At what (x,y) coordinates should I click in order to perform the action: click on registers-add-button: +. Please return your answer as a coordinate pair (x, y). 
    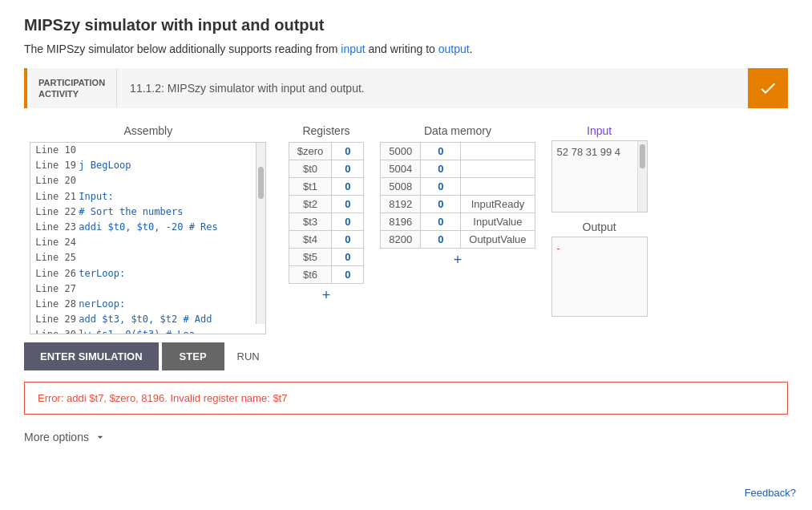
    Looking at the image, I should click on (327, 295).